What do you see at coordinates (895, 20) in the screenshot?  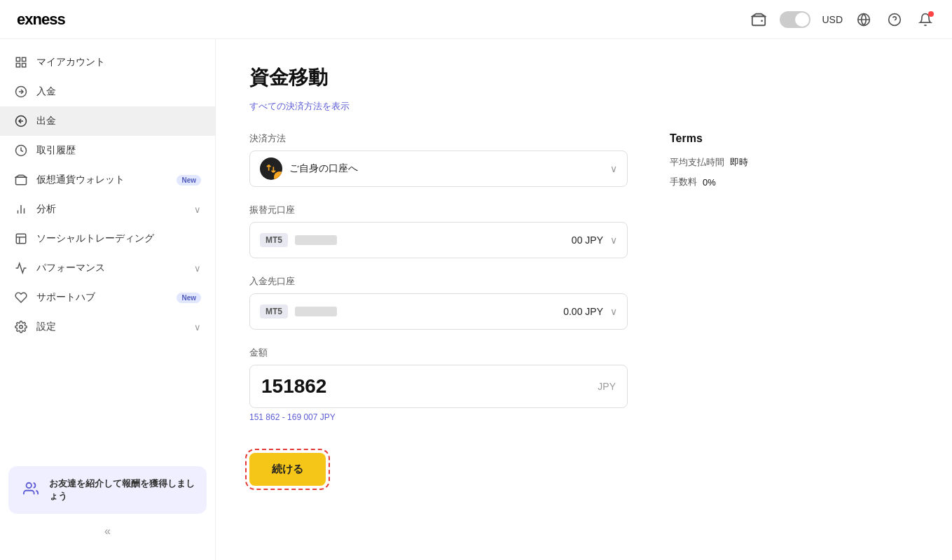 I see `help-icon` at bounding box center [895, 20].